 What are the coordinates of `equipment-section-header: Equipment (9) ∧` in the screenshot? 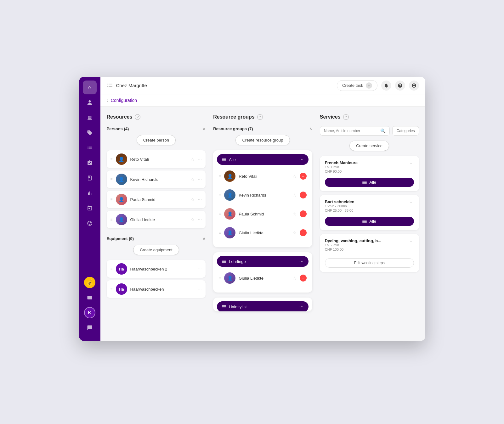 It's located at (156, 238).